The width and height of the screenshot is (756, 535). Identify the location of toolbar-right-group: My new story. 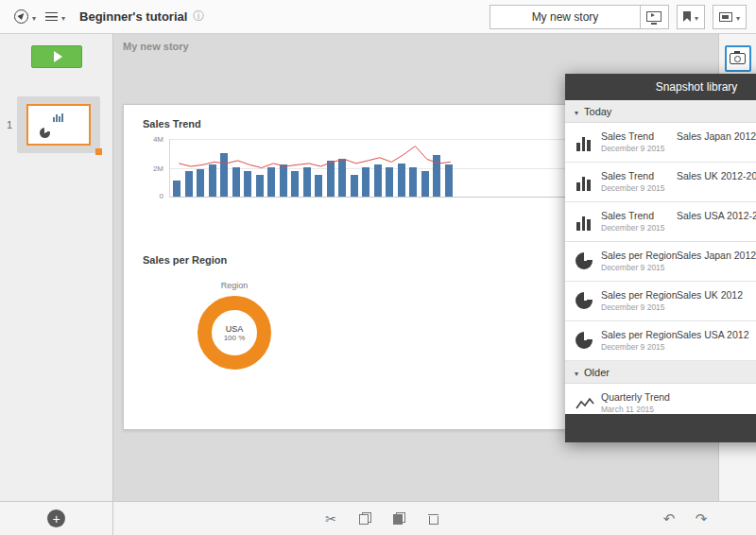
(618, 17).